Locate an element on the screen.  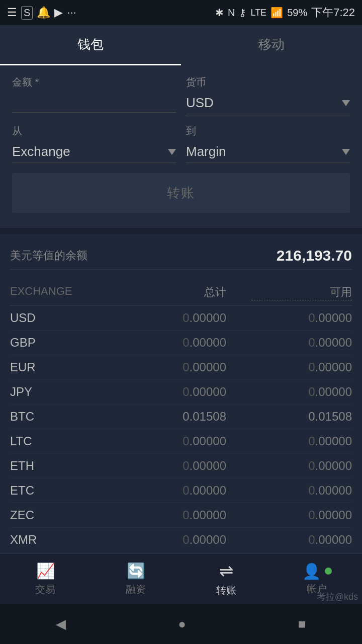
currency-name: ETH is located at coordinates (55, 466).